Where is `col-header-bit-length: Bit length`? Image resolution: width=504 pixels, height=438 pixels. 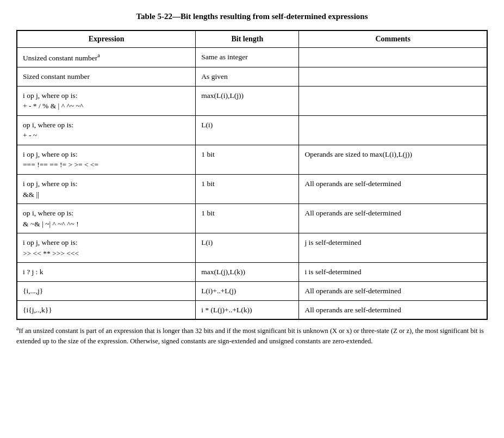 col-header-bit-length: Bit length is located at coordinates (247, 39).